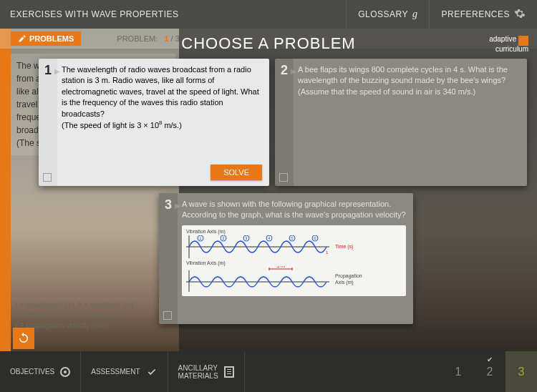  What do you see at coordinates (388, 14) in the screenshot?
I see `glossary-button: GLOSSARY g` at bounding box center [388, 14].